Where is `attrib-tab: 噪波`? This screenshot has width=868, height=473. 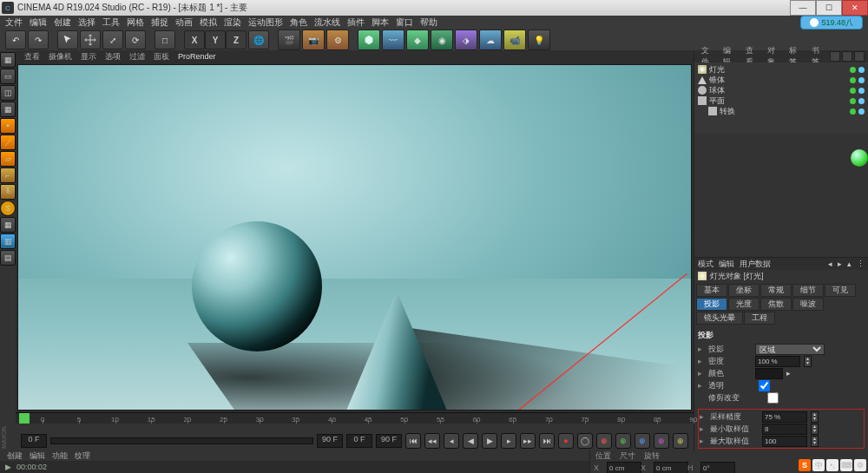 attrib-tab: 噪波 is located at coordinates (808, 304).